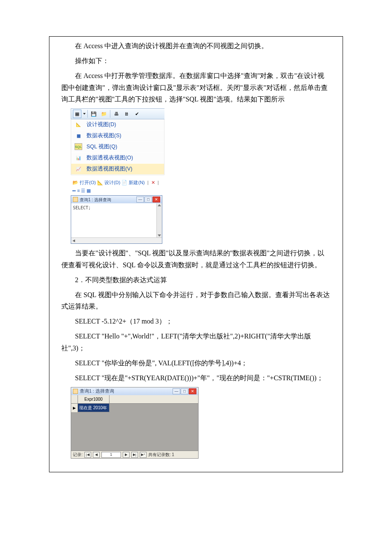 The image size is (392, 555). I want to click on figure-query-window: 📂 打开(O) 📐 设计(D) 📄 新建(N) | ✕ | ▪▪ ≡ ☰ ▦, so click(207, 211).